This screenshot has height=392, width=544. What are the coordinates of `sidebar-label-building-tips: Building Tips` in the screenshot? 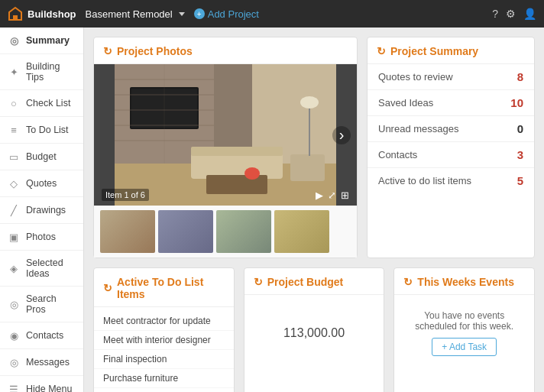 It's located at (50, 72).